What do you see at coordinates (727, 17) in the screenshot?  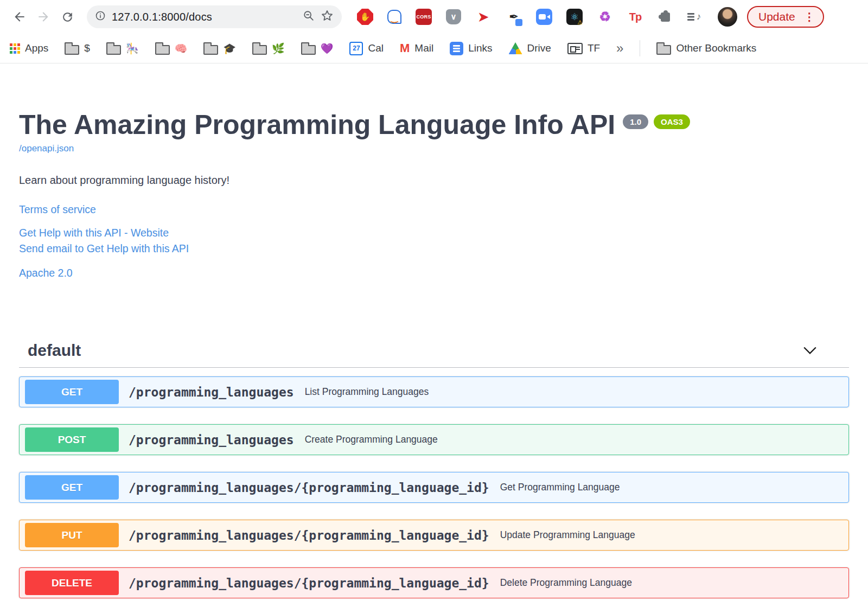 I see `profile-avatar` at bounding box center [727, 17].